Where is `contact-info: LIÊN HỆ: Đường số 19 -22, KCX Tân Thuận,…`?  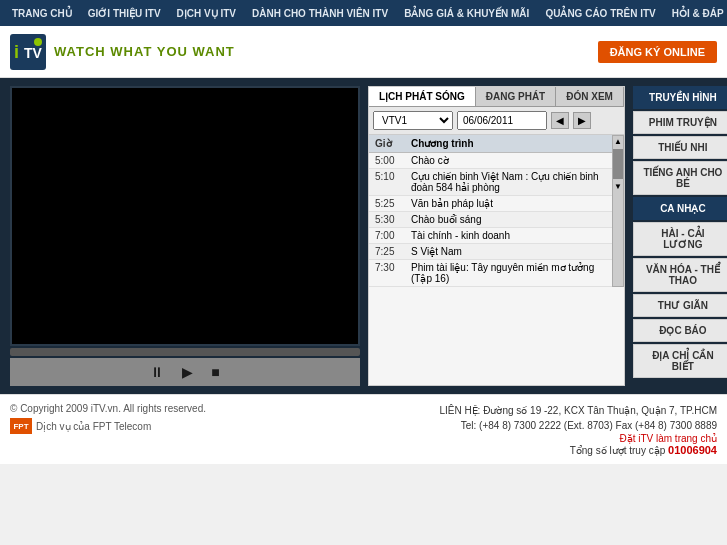 contact-info: LIÊN HỆ: Đường số 19 -22, KCX Tân Thuận,… is located at coordinates (578, 418).